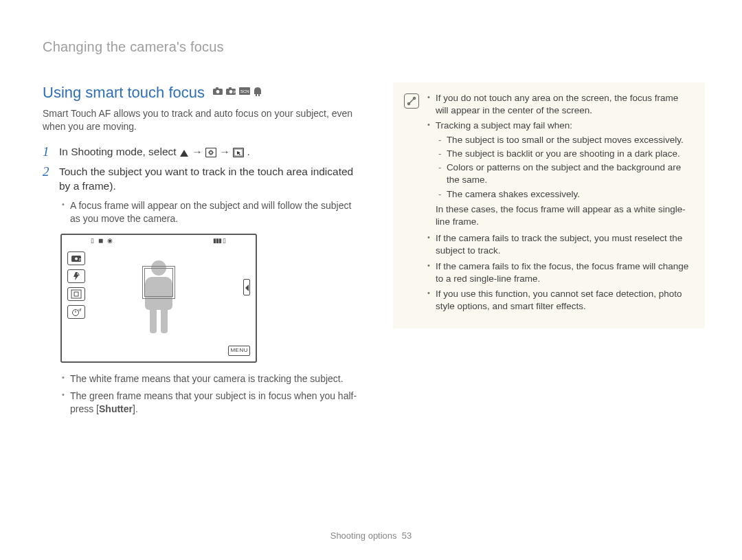 This screenshot has height=560, width=742. Describe the element at coordinates (248, 151) in the screenshot. I see `step-1-text-after: .` at that location.